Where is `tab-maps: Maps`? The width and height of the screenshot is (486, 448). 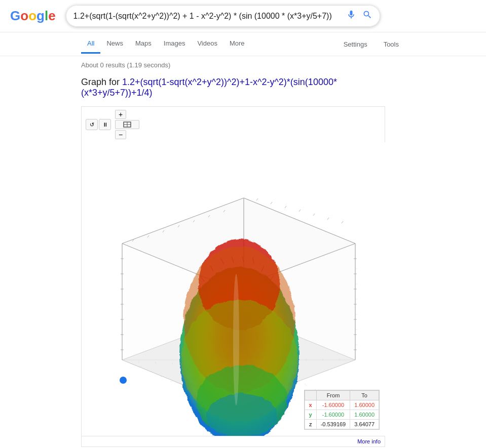 tab-maps: Maps is located at coordinates (143, 44).